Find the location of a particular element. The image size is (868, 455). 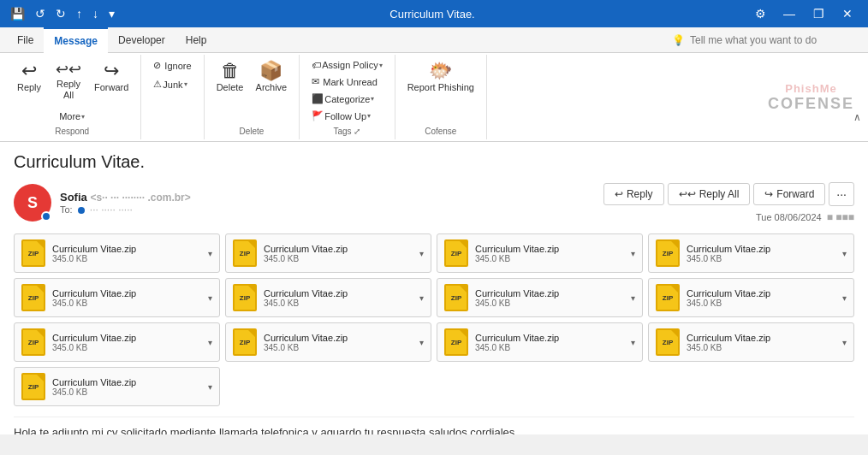

undo-icon: ↺ is located at coordinates (40, 14).